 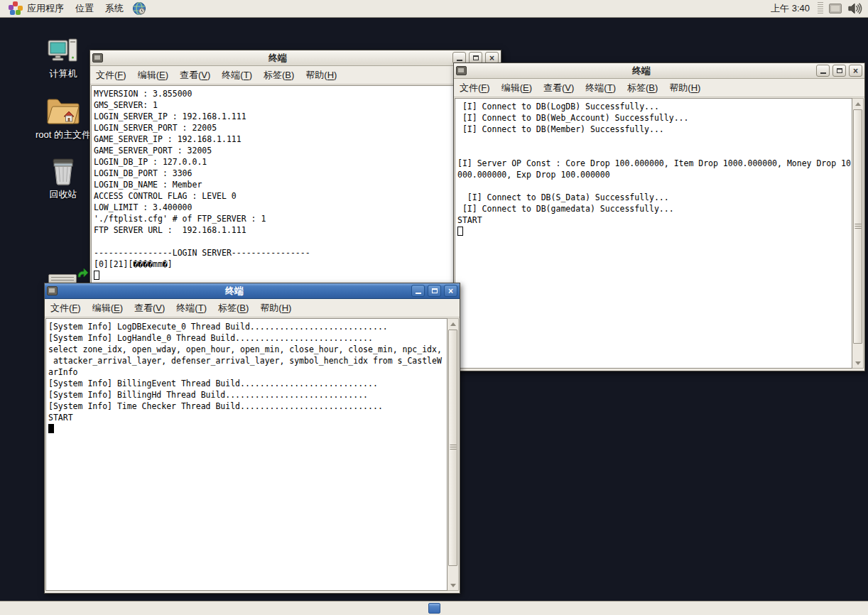 What do you see at coordinates (63, 111) in the screenshot?
I see `home-folder-icon` at bounding box center [63, 111].